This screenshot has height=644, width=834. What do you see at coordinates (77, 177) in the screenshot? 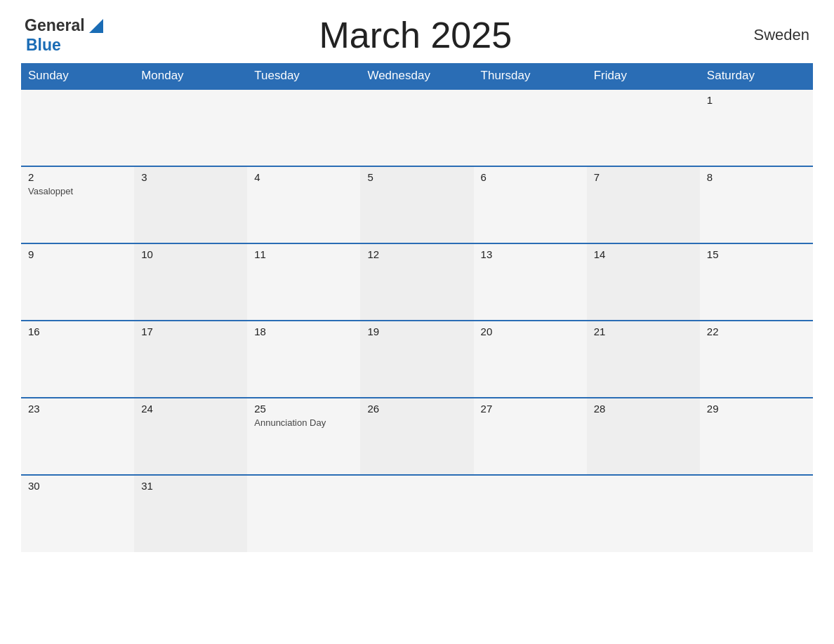
I see `day-number: 2` at bounding box center [77, 177].